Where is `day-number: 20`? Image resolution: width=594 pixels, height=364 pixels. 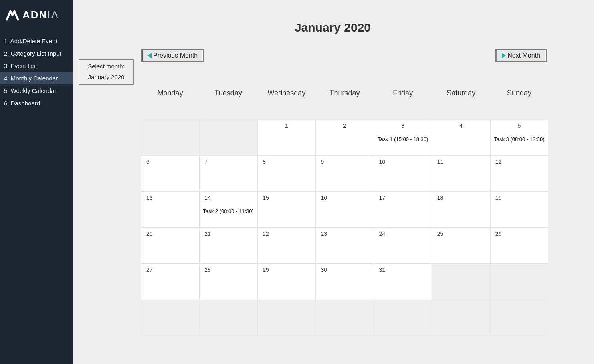
day-number: 20 is located at coordinates (150, 234).